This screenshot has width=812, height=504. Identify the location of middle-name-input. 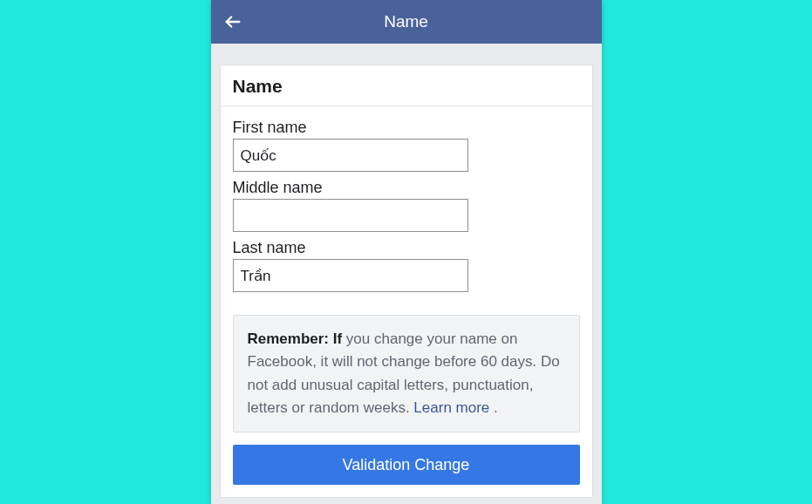
(351, 215).